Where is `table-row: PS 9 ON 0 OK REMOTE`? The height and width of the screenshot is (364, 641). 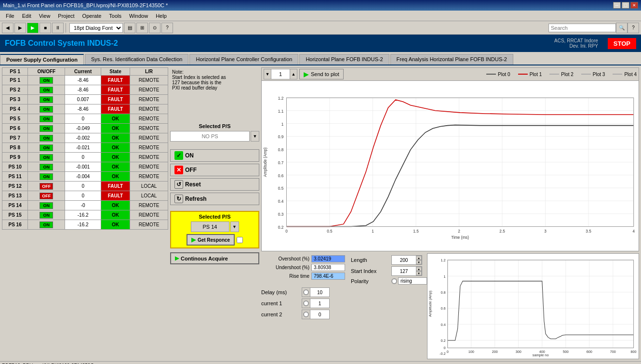
table-row: PS 9 ON 0 OK REMOTE is located at coordinates (85, 157).